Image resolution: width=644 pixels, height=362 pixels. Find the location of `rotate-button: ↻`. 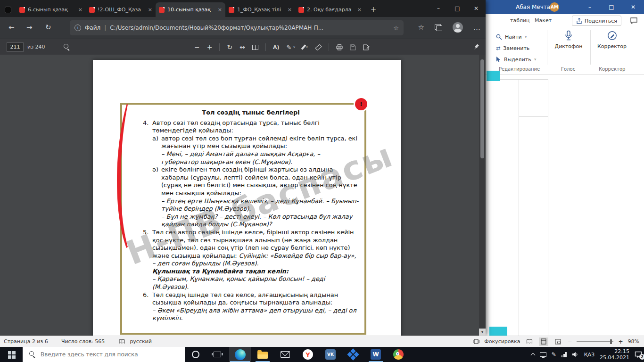

rotate-button: ↻ is located at coordinates (230, 47).